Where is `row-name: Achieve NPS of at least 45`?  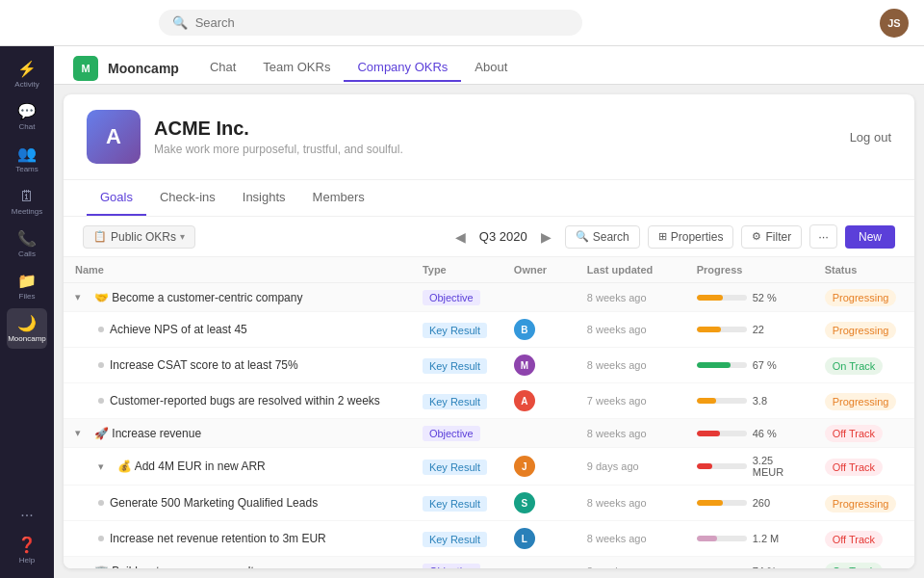
row-name: Achieve NPS of at least 45 is located at coordinates (179, 329).